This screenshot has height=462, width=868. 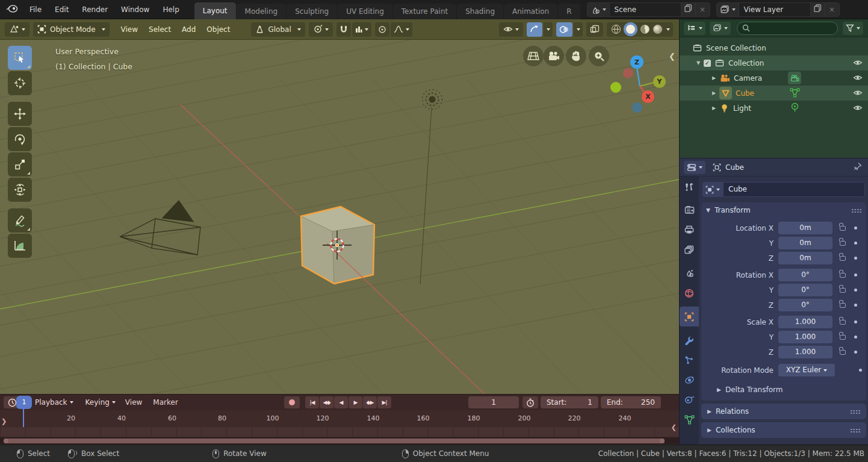 I want to click on tab-data, so click(x=689, y=419).